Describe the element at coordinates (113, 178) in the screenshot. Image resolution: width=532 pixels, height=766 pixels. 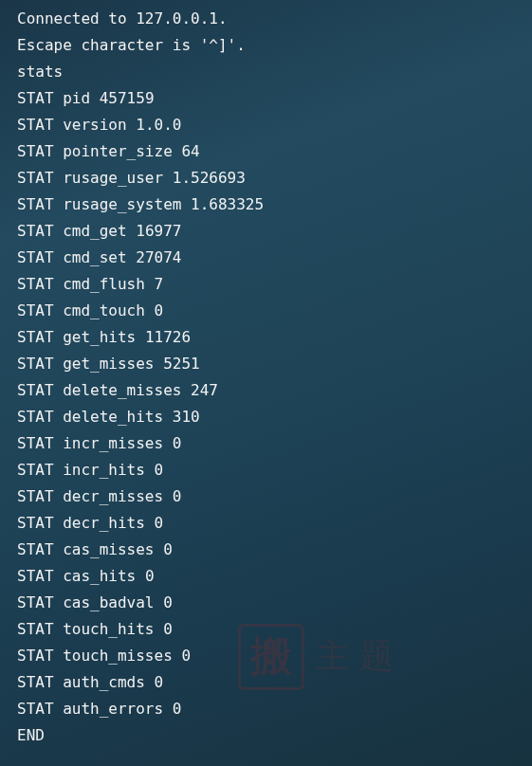
I see `stat-key: rusage_user` at that location.